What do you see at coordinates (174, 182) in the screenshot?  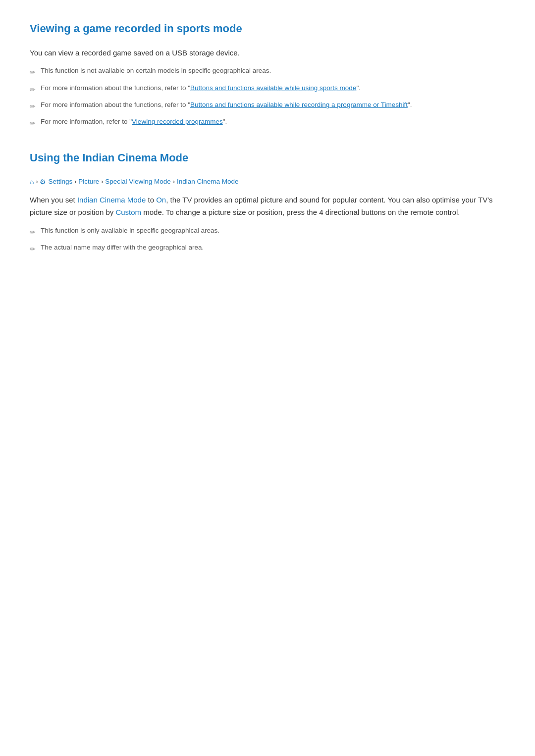 I see `breadcrumb-sep-3: ›` at bounding box center [174, 182].